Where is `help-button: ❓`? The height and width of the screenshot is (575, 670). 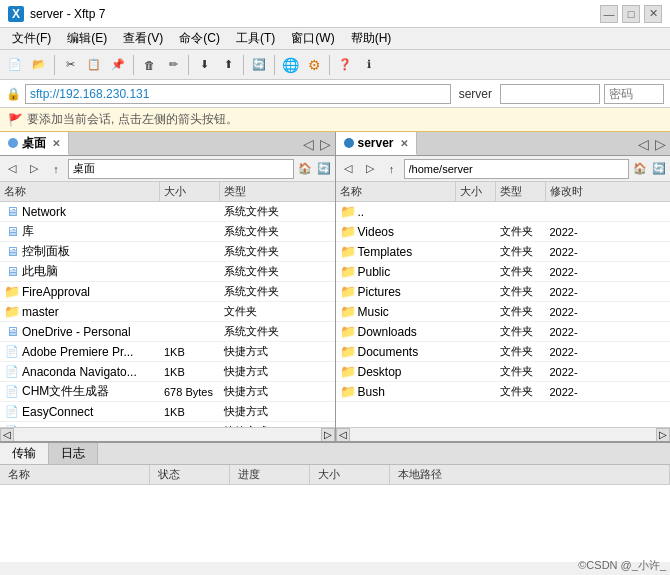 help-button: ❓ is located at coordinates (345, 65).